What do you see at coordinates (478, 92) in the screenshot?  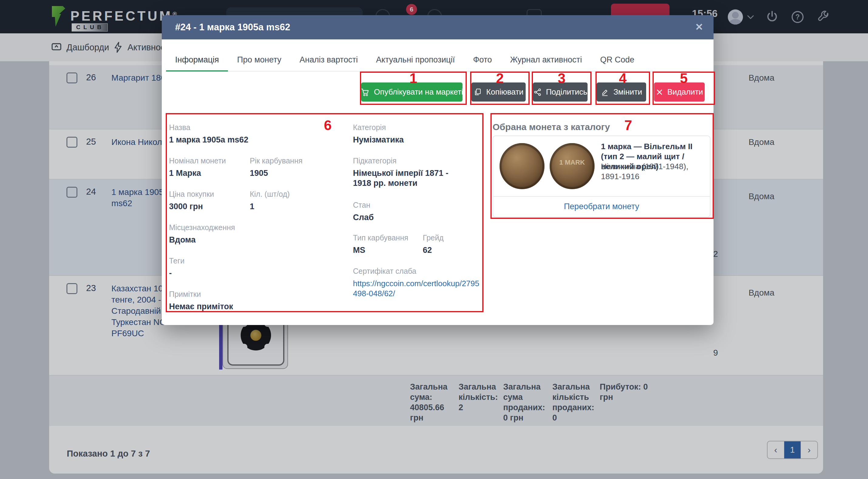 I see `copy-icon` at bounding box center [478, 92].